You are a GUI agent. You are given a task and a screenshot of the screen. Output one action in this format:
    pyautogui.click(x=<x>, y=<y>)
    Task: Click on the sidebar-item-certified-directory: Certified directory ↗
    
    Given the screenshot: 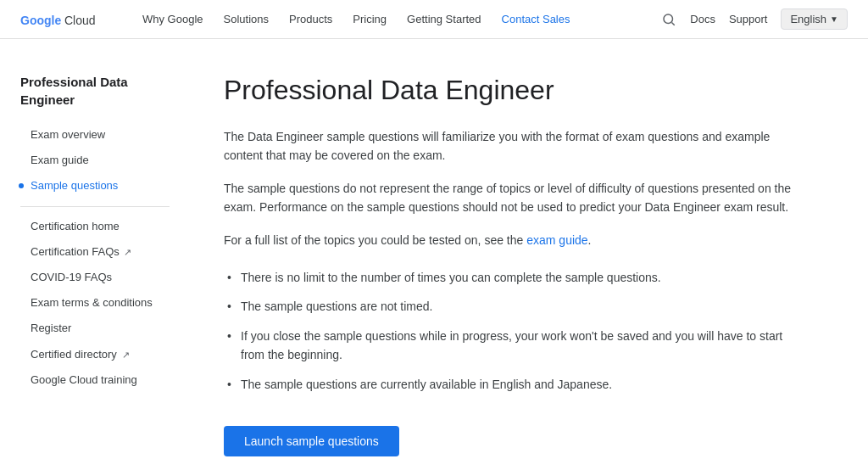 What is the action you would take?
    pyautogui.click(x=95, y=355)
    